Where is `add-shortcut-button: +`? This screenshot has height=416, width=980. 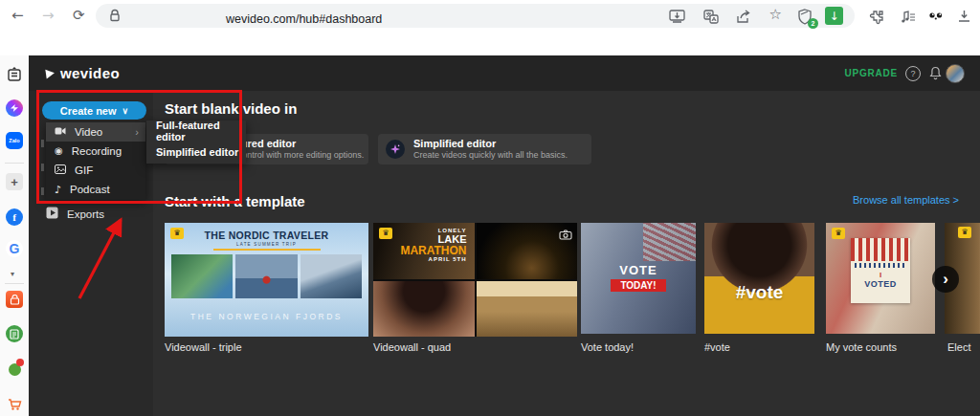
add-shortcut-button: + is located at coordinates (14, 182).